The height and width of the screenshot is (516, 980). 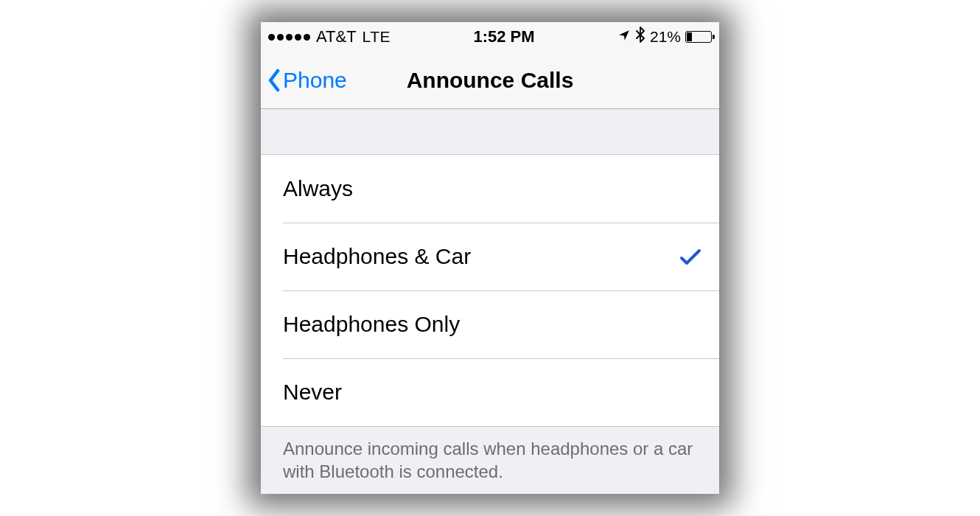 What do you see at coordinates (504, 37) in the screenshot?
I see `clock-label: 1:52 PM` at bounding box center [504, 37].